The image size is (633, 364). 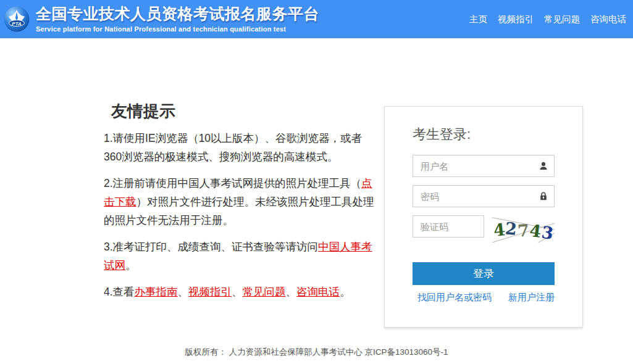 I want to click on login-heading: 考生登录:, so click(x=484, y=134).